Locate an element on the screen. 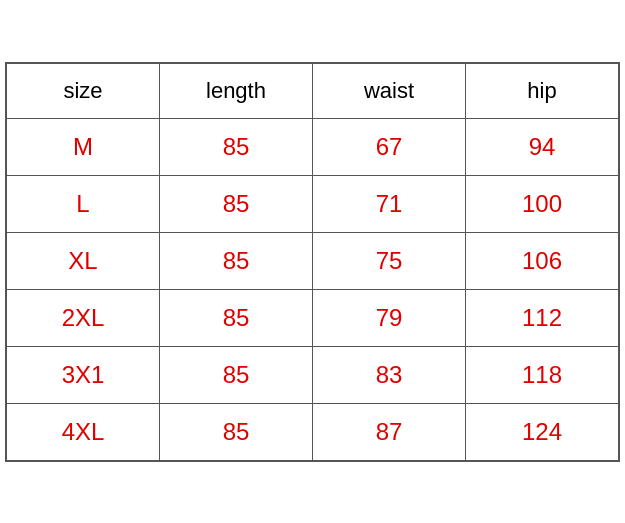  table-row: 3X18583118 is located at coordinates (313, 374).